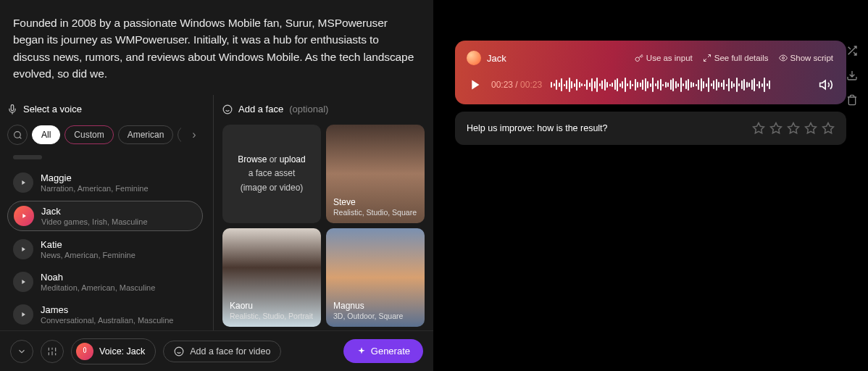  What do you see at coordinates (52, 109) in the screenshot?
I see `voice-header-label: Select a voice` at bounding box center [52, 109].